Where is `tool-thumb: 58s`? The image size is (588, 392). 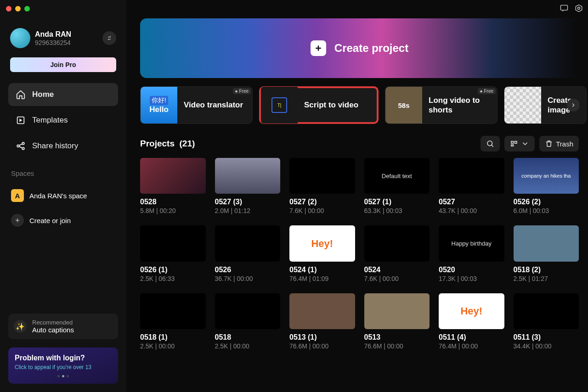
tool-thumb: 58s is located at coordinates (404, 105).